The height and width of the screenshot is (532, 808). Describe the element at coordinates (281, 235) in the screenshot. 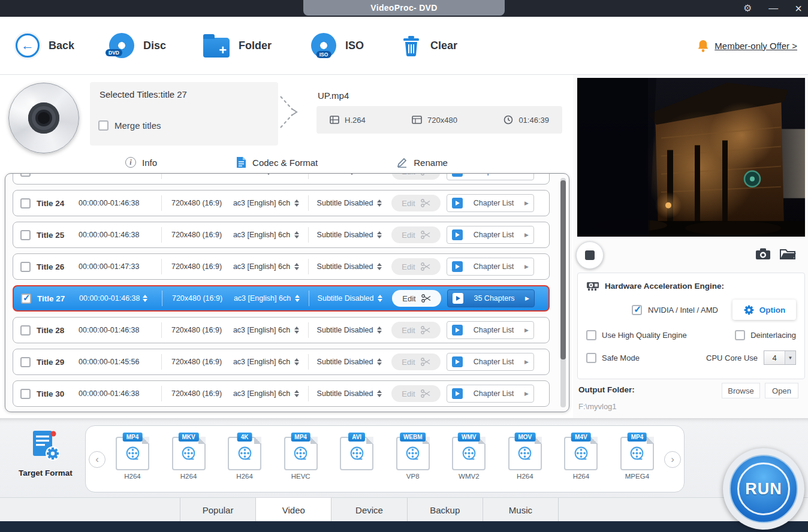

I see `title-row: Title 25 00:00:00-01:46:38 720x480 (16:9…` at that location.